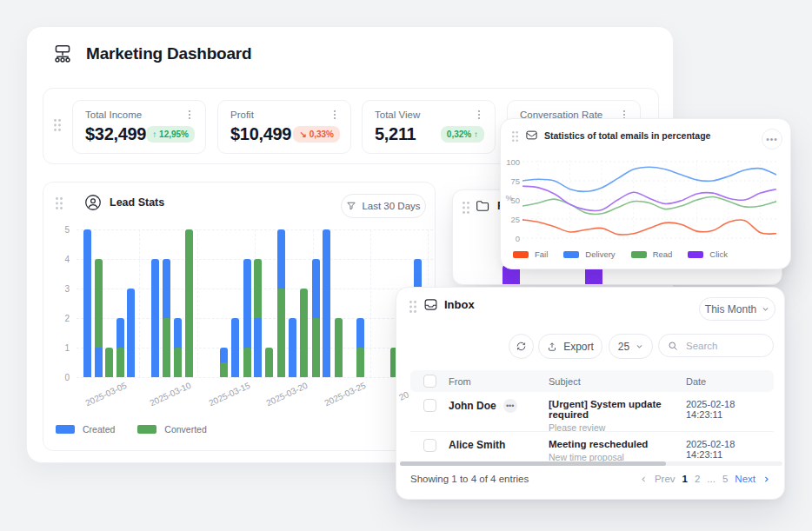 The height and width of the screenshot is (531, 812). Describe the element at coordinates (532, 136) in the screenshot. I see `mail-icon` at that location.